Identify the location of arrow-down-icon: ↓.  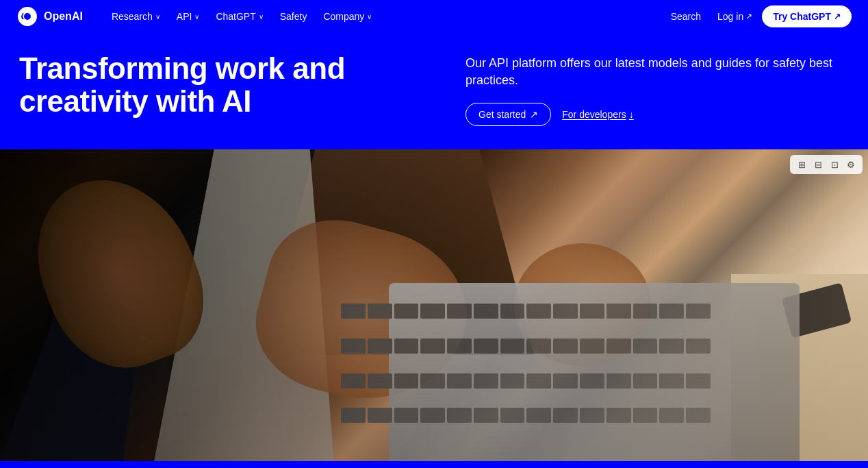
(631, 114).